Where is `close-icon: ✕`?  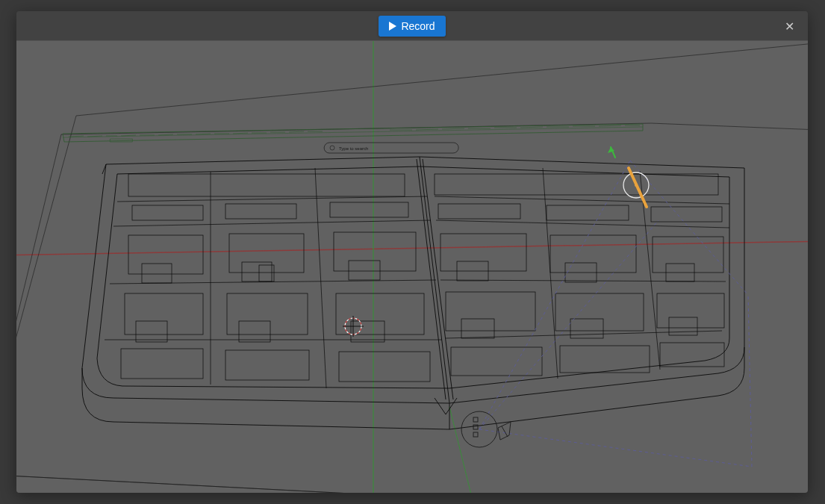 close-icon: ✕ is located at coordinates (790, 25).